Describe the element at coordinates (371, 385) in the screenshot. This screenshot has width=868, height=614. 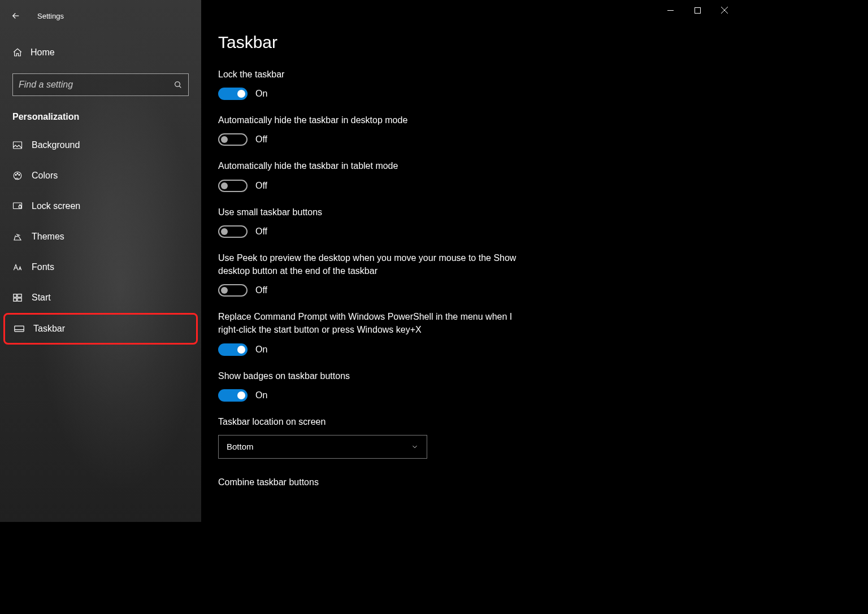
I see `setting-badges: Show badges on taskbar buttons On` at that location.